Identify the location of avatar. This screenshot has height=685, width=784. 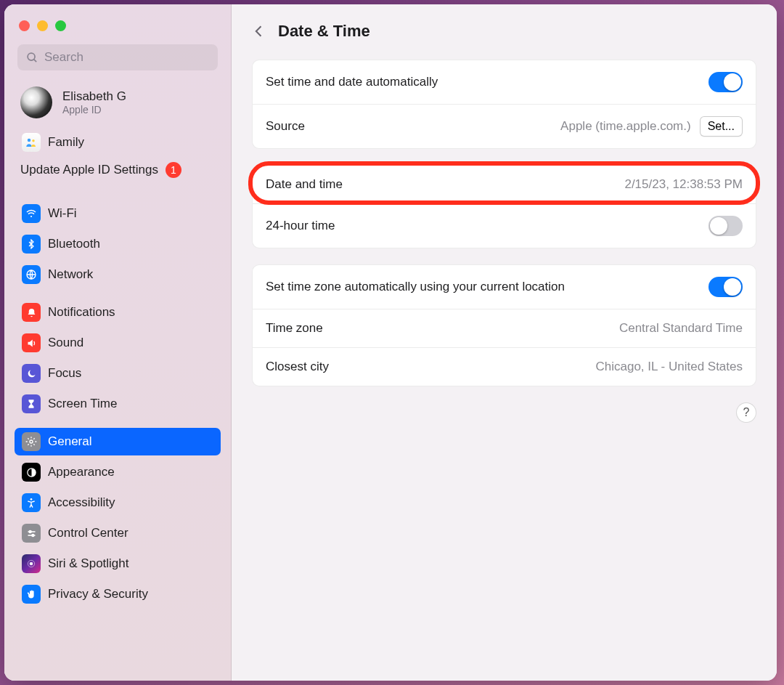
(36, 102).